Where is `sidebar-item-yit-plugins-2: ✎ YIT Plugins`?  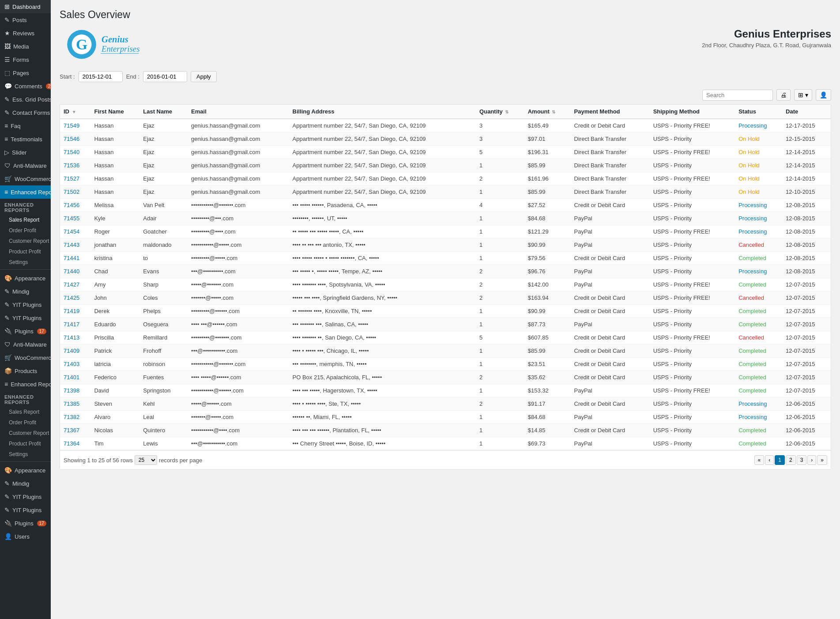 sidebar-item-yit-plugins-2: ✎ YIT Plugins is located at coordinates (26, 318).